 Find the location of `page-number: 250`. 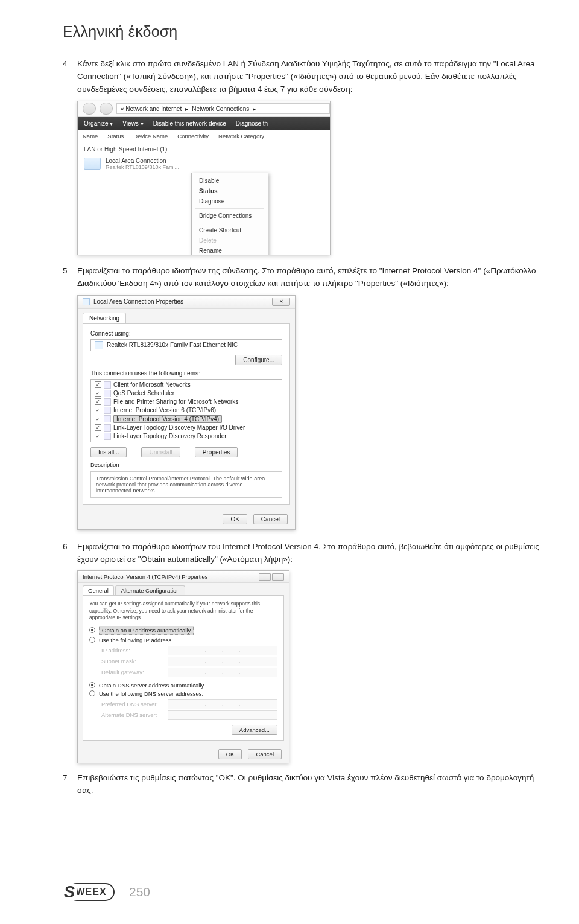

page-number: 250 is located at coordinates (140, 892).